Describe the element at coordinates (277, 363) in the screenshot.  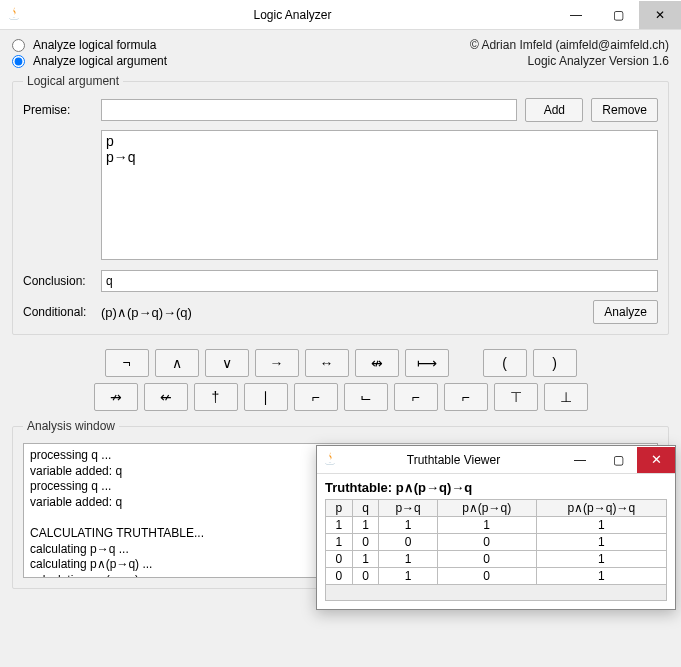
I see `symbol-→: →` at that location.